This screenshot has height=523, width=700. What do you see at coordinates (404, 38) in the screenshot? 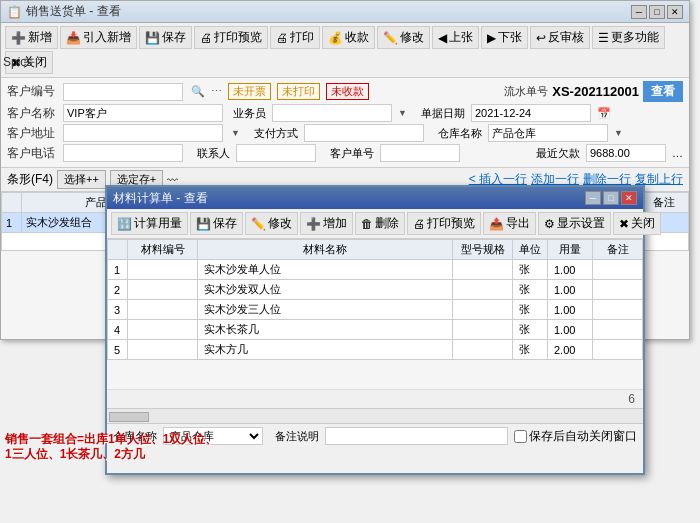
I see `modify-button: ✏️ 修改` at bounding box center [404, 38].